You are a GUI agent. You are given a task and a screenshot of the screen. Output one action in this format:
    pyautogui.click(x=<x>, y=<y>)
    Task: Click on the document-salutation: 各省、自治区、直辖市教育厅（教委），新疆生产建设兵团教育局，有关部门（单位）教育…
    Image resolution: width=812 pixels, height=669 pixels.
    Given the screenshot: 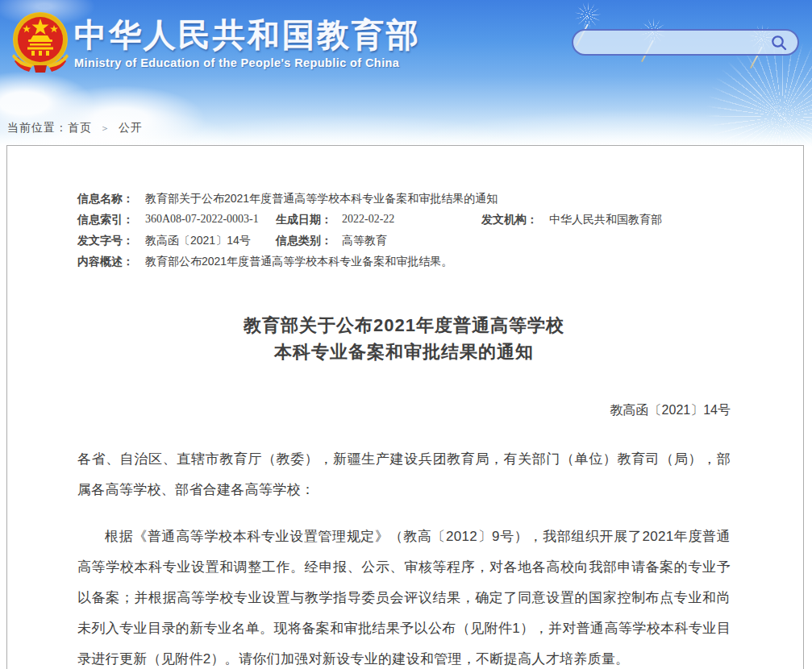 What is the action you would take?
    pyautogui.click(x=404, y=475)
    